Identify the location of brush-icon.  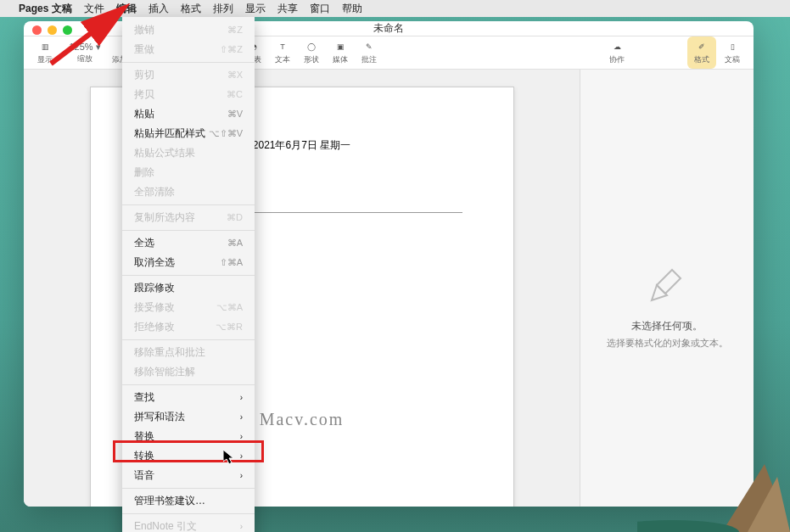
(667, 285).